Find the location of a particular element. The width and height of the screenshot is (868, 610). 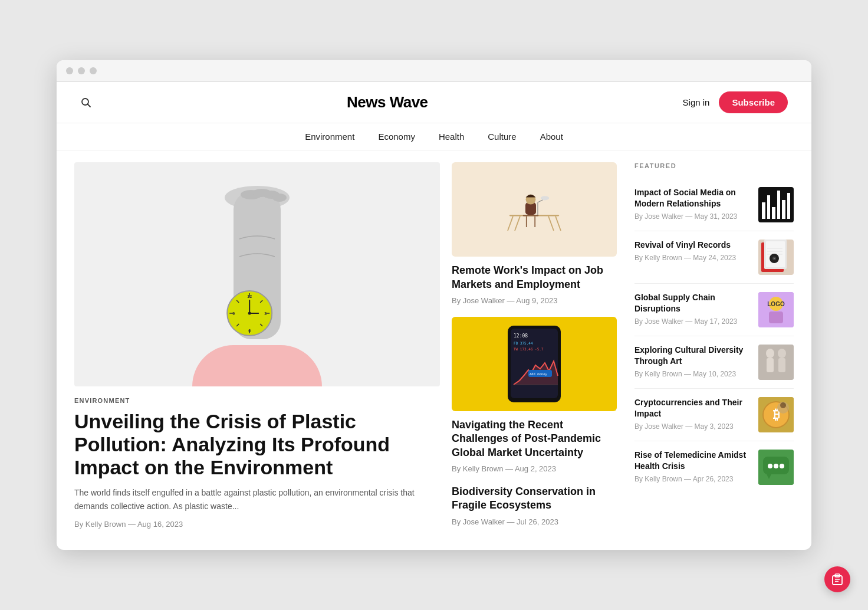

vinyl-record-svg is located at coordinates (776, 257).